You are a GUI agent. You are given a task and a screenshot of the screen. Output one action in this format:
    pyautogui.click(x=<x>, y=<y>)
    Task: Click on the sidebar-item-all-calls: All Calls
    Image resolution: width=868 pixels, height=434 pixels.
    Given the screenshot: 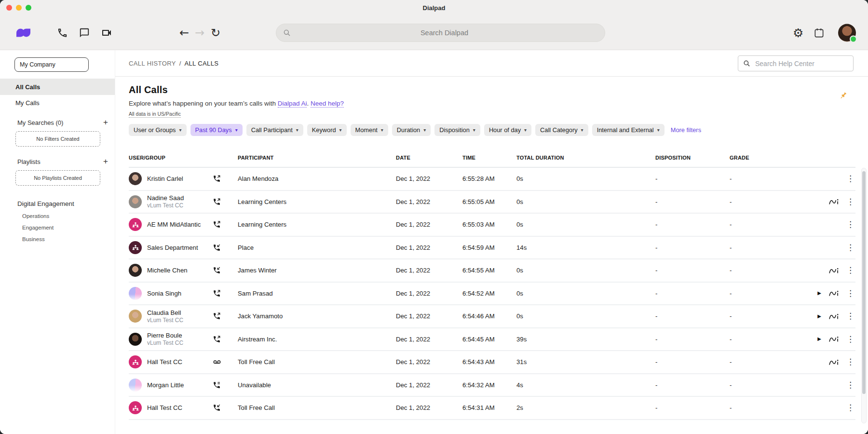 What is the action you would take?
    pyautogui.click(x=57, y=87)
    